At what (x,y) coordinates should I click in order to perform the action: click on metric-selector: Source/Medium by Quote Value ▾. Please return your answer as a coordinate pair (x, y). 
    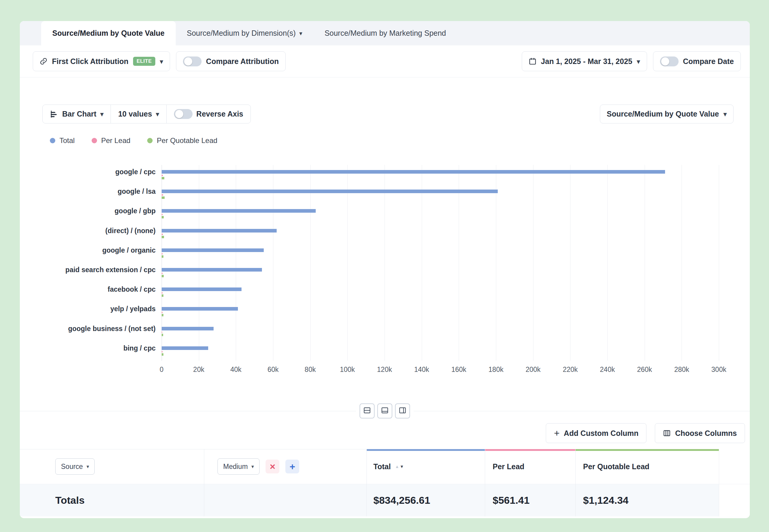
    Looking at the image, I should click on (667, 114).